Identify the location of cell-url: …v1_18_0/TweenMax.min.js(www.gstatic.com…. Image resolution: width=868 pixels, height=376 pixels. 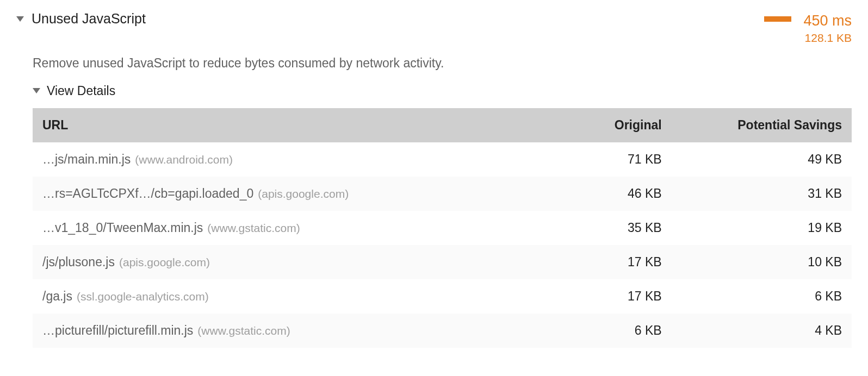
(278, 228).